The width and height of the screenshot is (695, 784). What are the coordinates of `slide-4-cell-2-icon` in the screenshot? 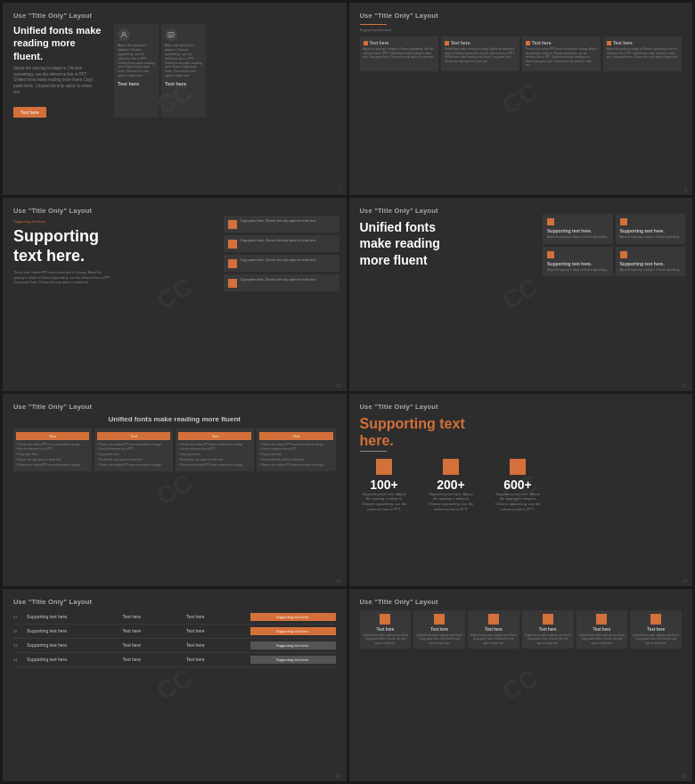 It's located at (624, 222).